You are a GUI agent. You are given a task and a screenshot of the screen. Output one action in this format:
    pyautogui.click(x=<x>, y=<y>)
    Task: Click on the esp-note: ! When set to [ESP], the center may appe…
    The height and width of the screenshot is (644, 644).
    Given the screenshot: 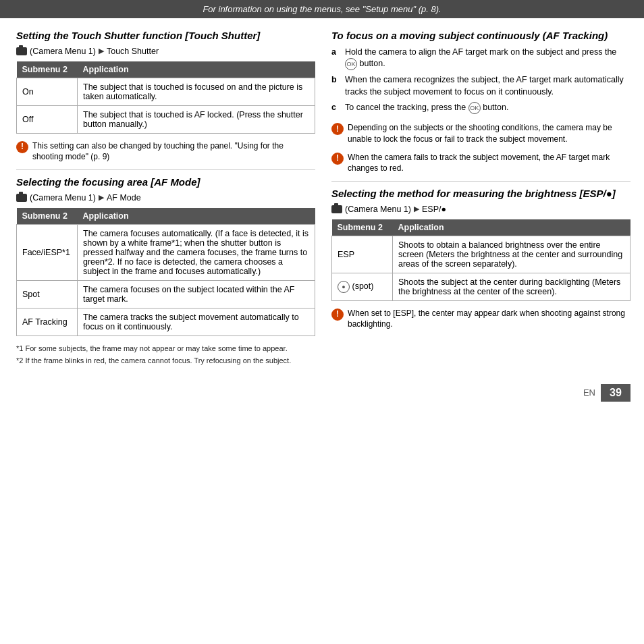 What is the action you would take?
    pyautogui.click(x=481, y=319)
    